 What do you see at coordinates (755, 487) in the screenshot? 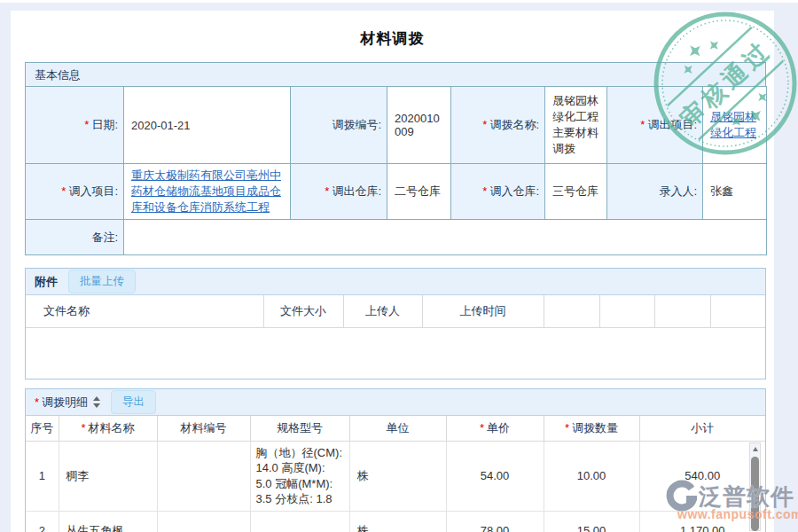
I see `detail-scrollbar` at bounding box center [755, 487].